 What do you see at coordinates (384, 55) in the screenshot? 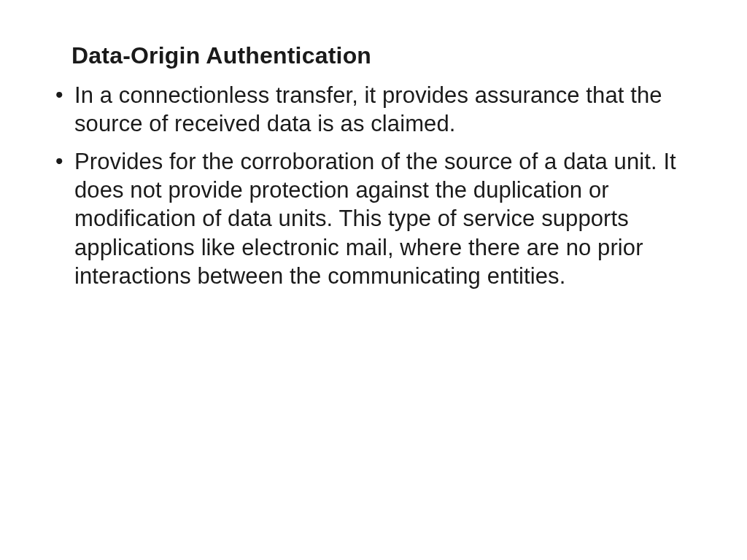
I see `slide-title: Data-Origin Authentication` at bounding box center [384, 55].